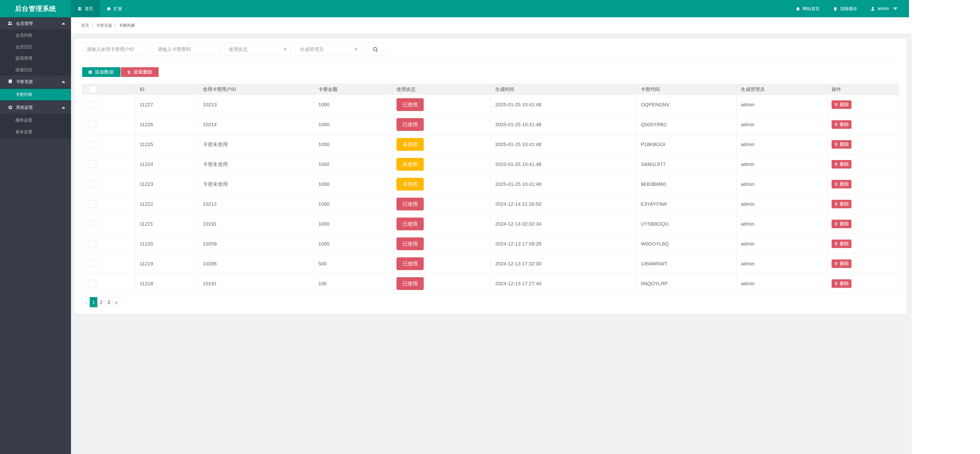 The width and height of the screenshot is (980, 454). What do you see at coordinates (353, 264) in the screenshot?
I see `cell-amount: 500` at bounding box center [353, 264].